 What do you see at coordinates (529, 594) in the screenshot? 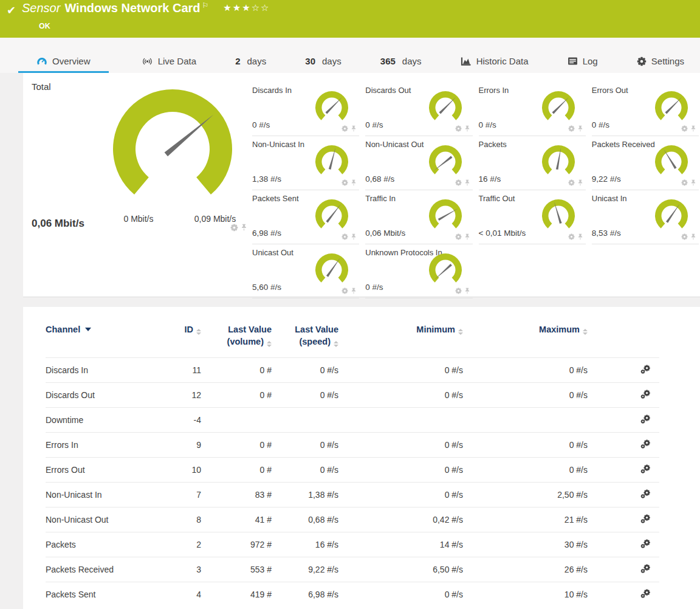
I see `cell-max: 10 #/s` at bounding box center [529, 594].